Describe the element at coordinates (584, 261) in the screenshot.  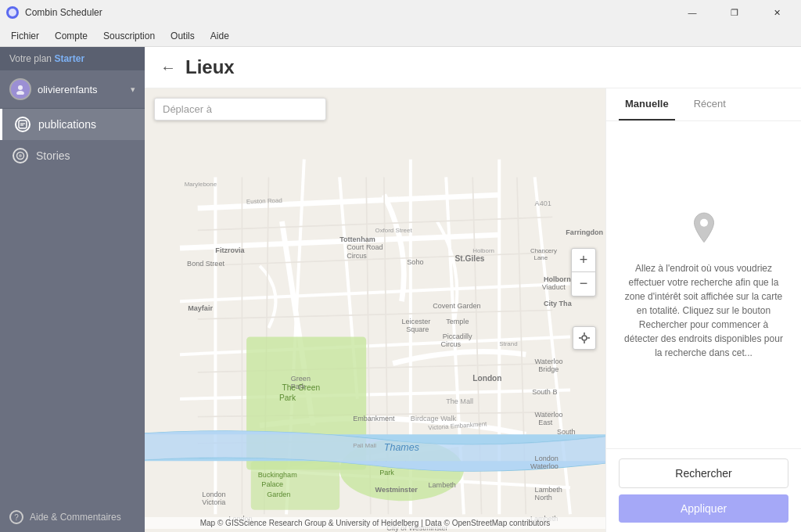
I see `zoom-in-button: +` at that location.